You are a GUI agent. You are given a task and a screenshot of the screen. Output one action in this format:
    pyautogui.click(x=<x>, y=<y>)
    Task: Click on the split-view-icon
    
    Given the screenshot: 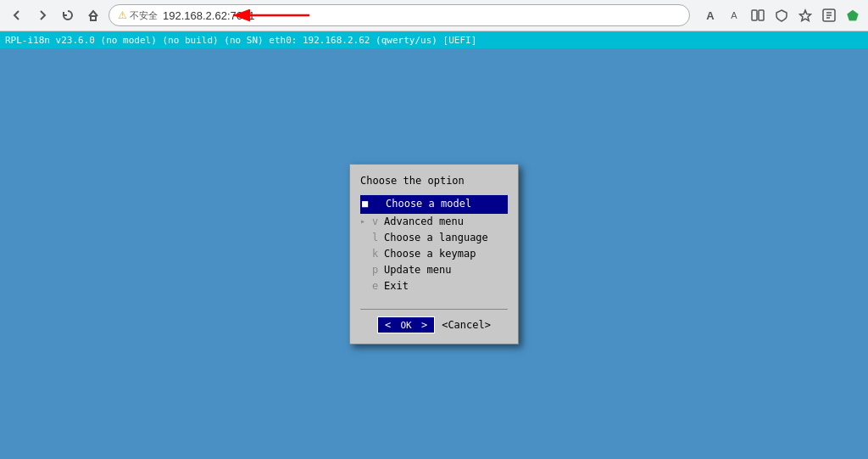 What is the action you would take?
    pyautogui.click(x=758, y=15)
    